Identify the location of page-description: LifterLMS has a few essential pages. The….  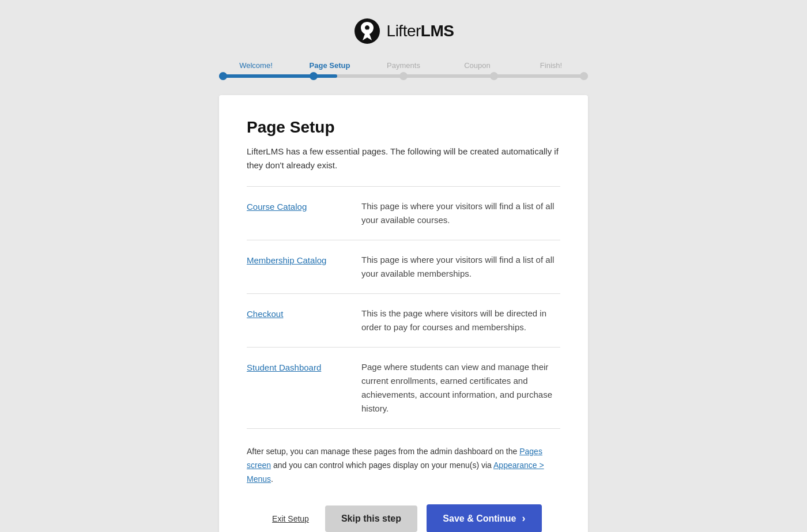
(404, 159).